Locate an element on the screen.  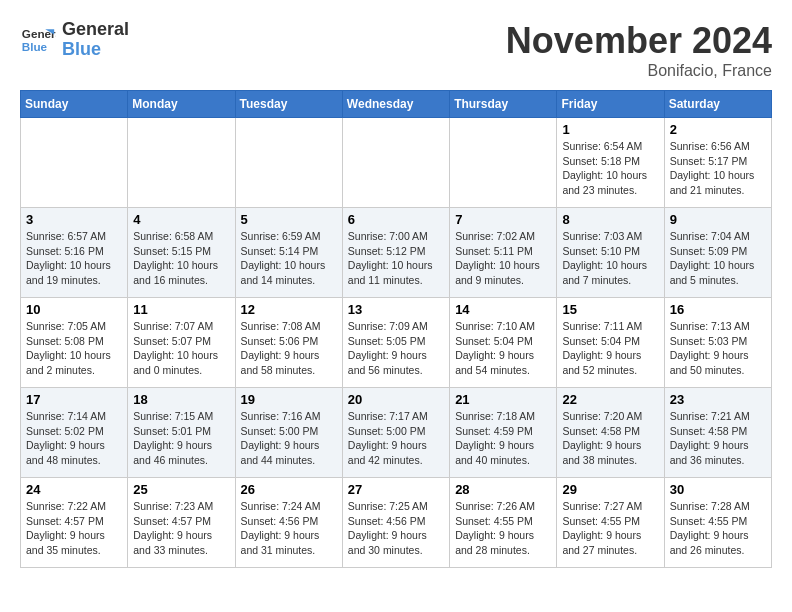
table-row: 18Sunrise: 7:15 AM Sunset: 5:01 PM Dayli… is located at coordinates (182, 433).